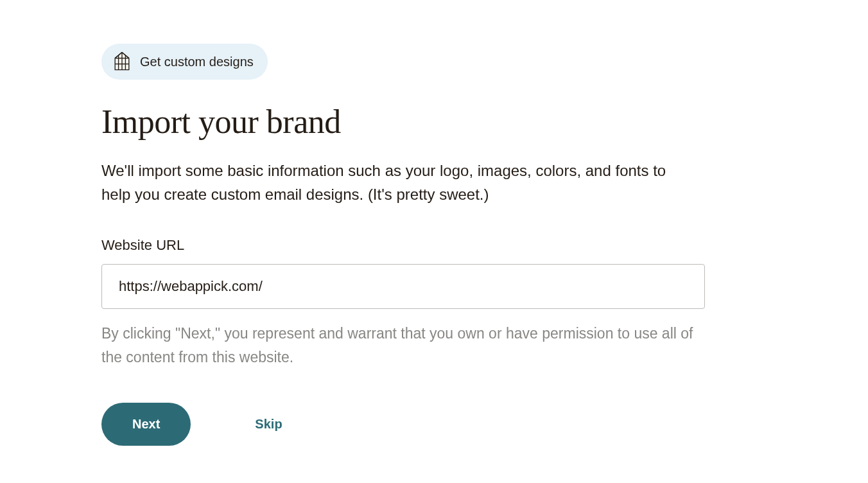 The image size is (868, 483). I want to click on next-button: Next, so click(146, 424).